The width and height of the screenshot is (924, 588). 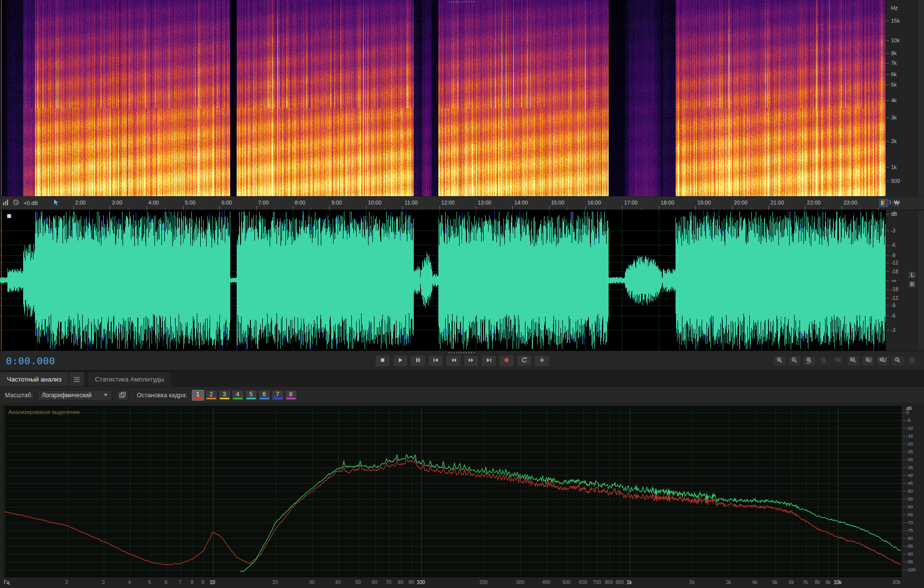 I want to click on frequency-tick-label: 15k, so click(x=895, y=21).